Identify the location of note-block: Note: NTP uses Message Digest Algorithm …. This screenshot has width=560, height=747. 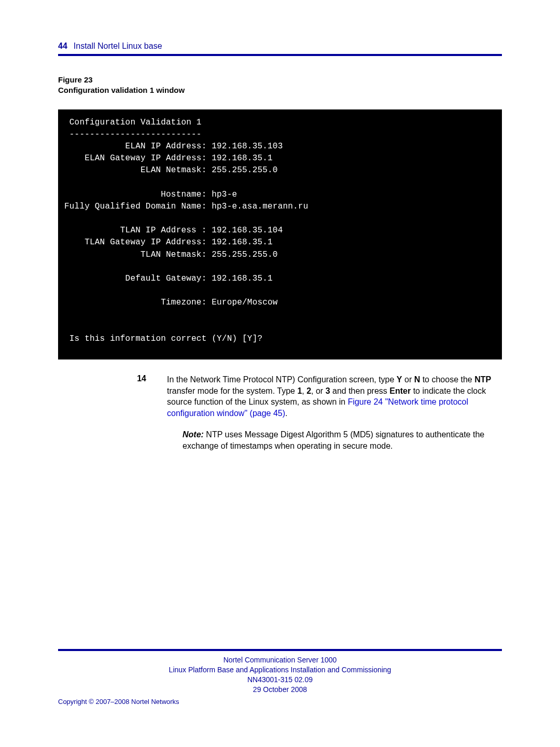
(342, 440).